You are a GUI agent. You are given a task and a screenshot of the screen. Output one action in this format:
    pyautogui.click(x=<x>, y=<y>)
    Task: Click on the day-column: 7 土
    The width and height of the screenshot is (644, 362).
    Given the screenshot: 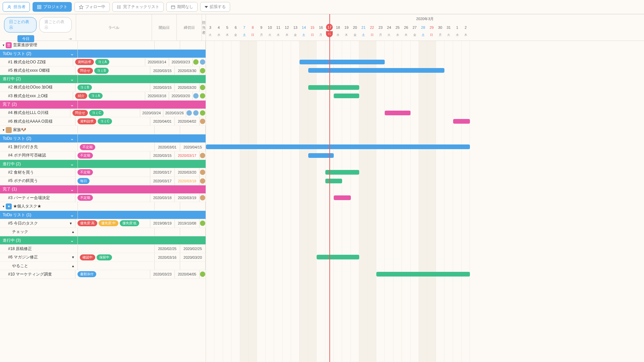 What is the action you would take?
    pyautogui.click(x=244, y=32)
    